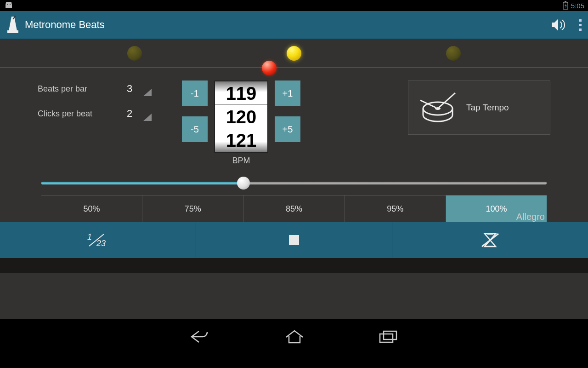  I want to click on beats-per-bar-label: Beats per bar, so click(77, 89).